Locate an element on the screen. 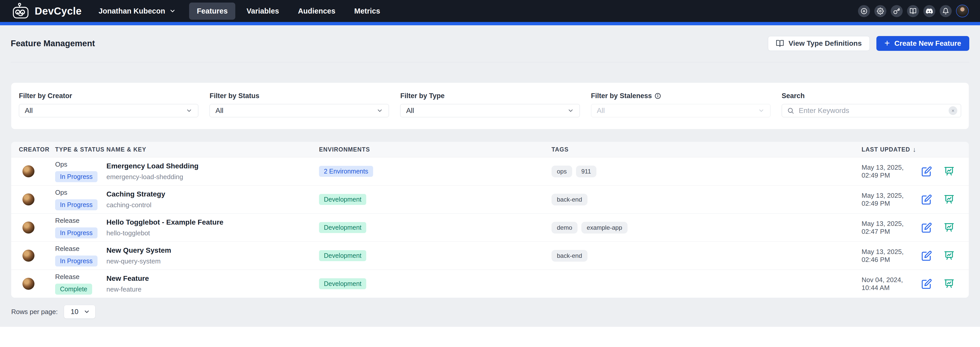 This screenshot has width=980, height=347. filter-creator-select: All is located at coordinates (109, 110).